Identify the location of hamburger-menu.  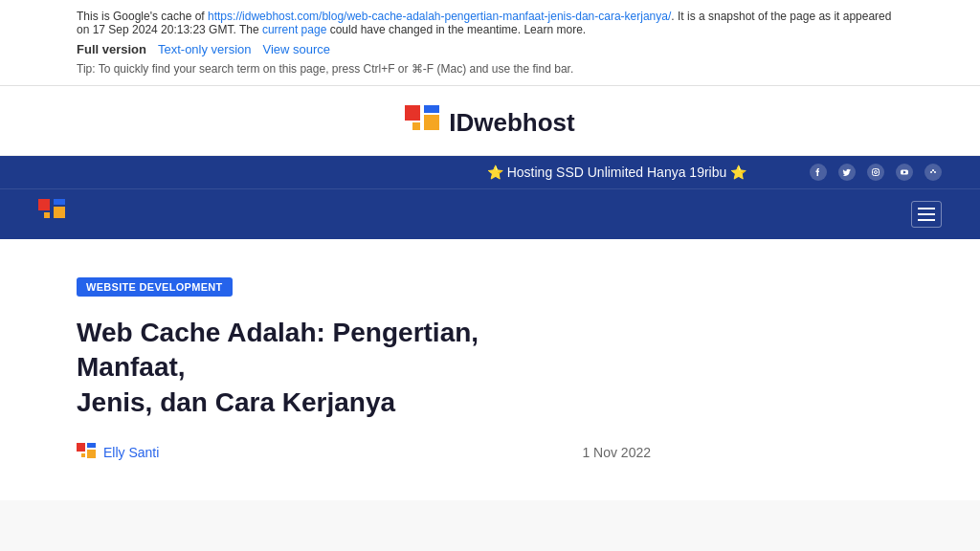
(926, 214).